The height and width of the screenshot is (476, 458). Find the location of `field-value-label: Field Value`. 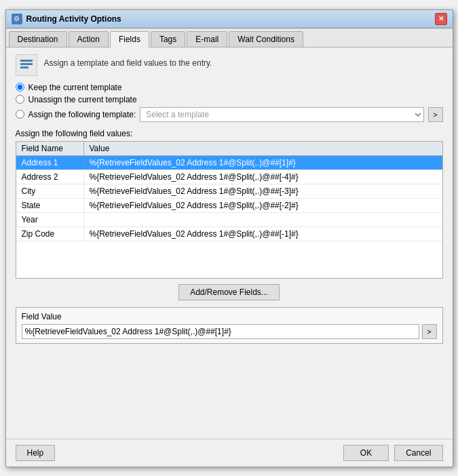

field-value-label: Field Value is located at coordinates (229, 317).